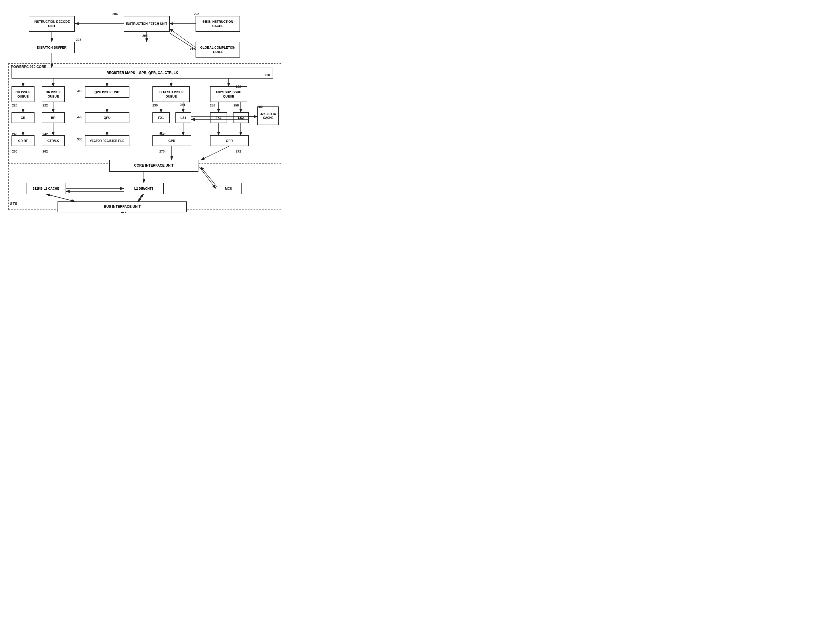 The width and height of the screenshot is (840, 623). I want to click on global-completion-box: GLOBAL COMPLETION TABLE, so click(218, 50).